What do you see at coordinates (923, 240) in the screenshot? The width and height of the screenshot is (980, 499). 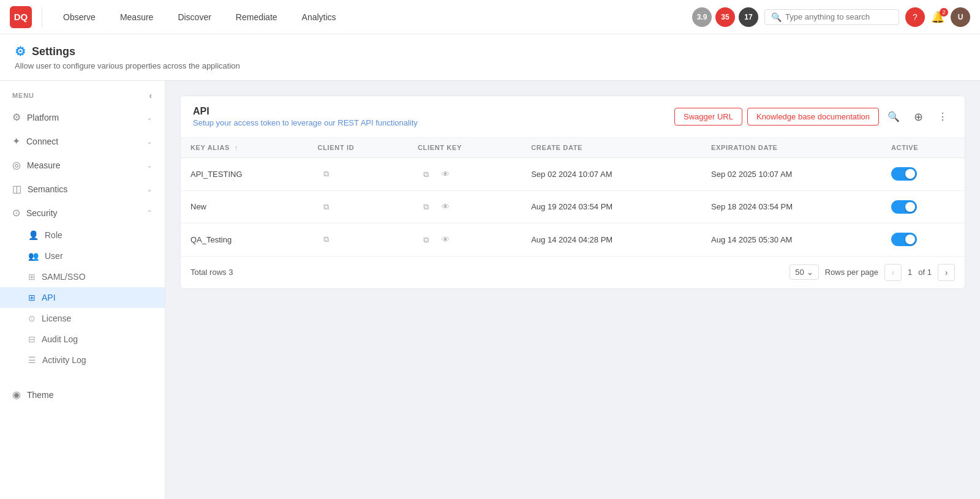 I see `row3-active` at bounding box center [923, 240].